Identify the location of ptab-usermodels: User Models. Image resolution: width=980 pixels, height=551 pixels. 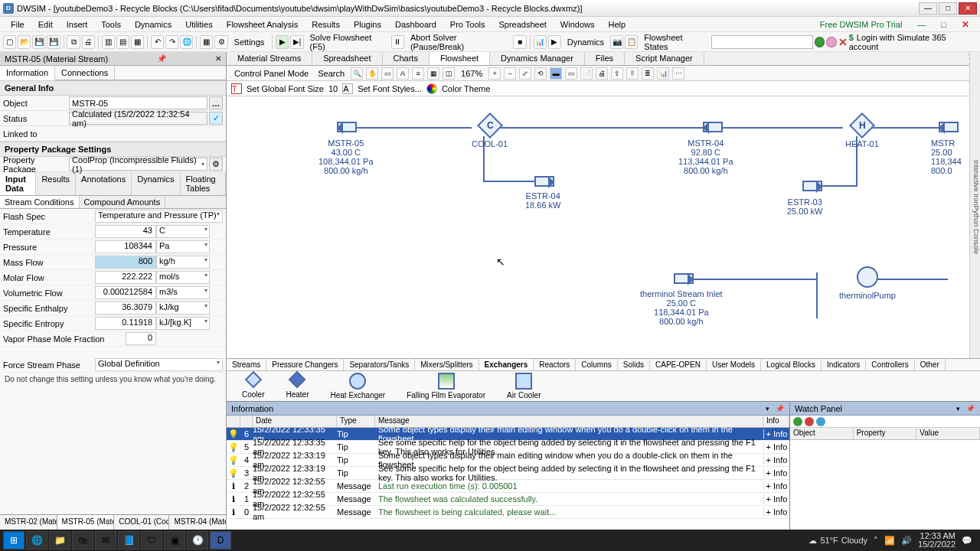
(733, 364).